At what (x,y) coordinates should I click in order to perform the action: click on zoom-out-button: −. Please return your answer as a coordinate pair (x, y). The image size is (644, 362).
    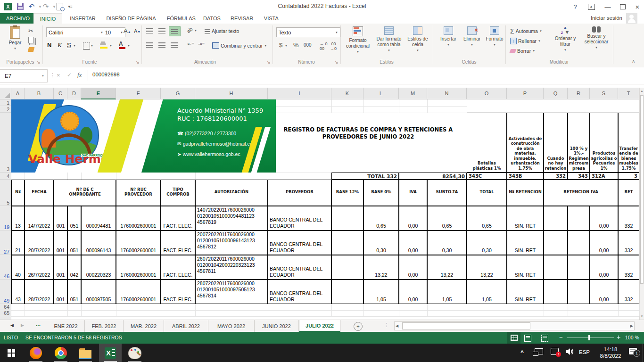
    Looking at the image, I should click on (561, 337).